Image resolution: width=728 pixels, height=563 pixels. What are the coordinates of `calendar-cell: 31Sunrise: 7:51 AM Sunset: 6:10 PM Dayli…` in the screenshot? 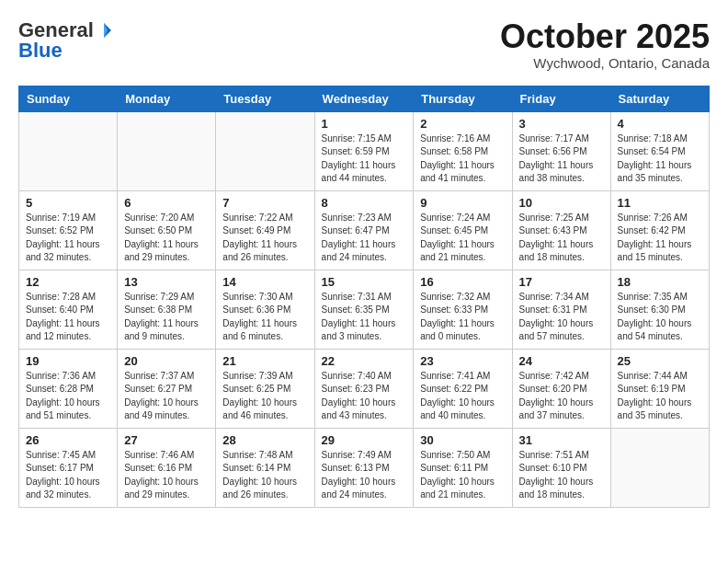 It's located at (561, 467).